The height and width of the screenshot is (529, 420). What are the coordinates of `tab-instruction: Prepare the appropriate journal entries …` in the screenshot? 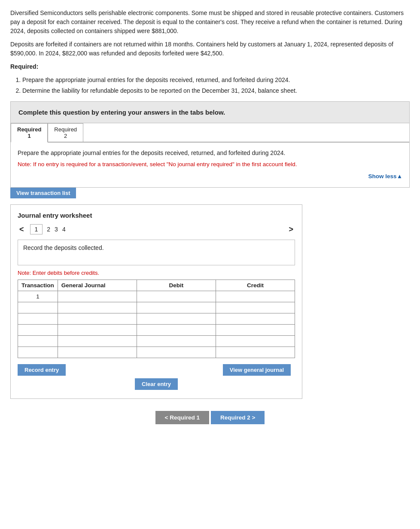 It's located at (210, 153).